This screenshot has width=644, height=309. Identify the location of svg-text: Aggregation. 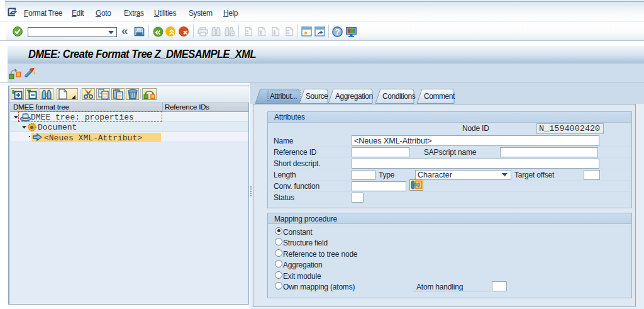
(354, 96).